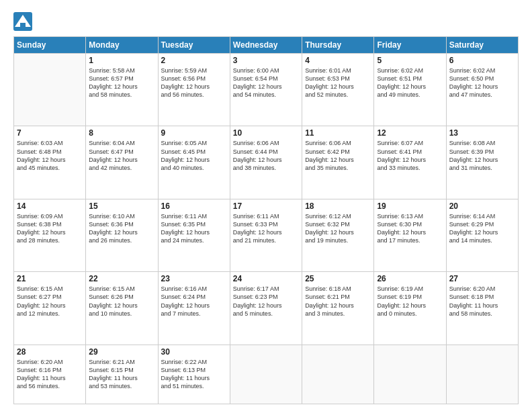 The image size is (532, 411). What do you see at coordinates (266, 90) in the screenshot?
I see `calendar-cell: 3Sunrise: 6:00 AM Sunset: 6:54 PM Daylig…` at bounding box center [266, 90].